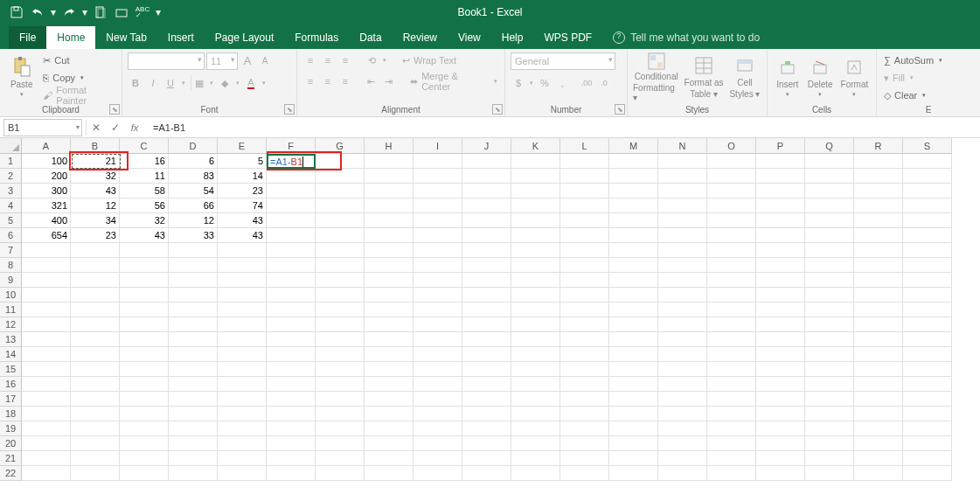  I want to click on cell-D6: 33, so click(193, 236).